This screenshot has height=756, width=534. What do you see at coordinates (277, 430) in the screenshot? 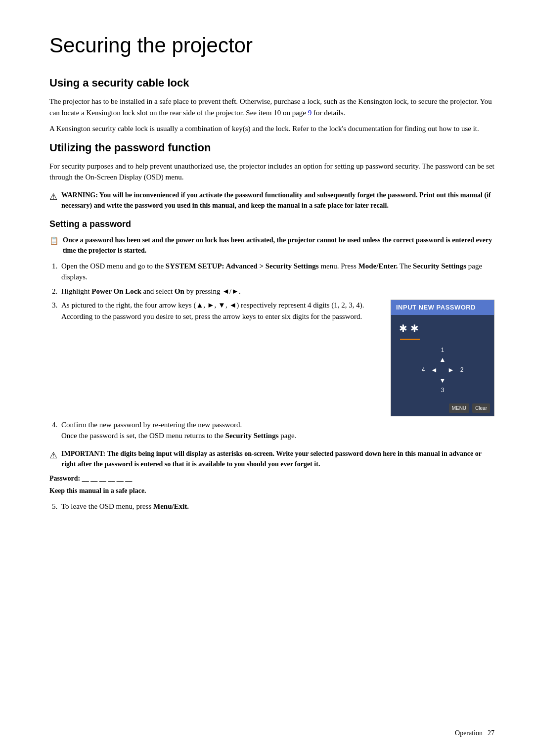
I see `step-4: Confirm the new password by re-entering …` at bounding box center [277, 430].